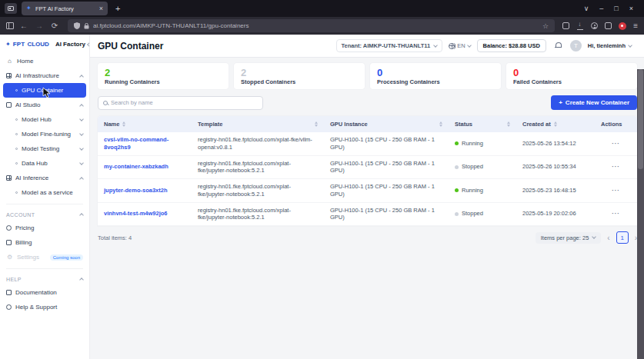 This screenshot has height=359, width=644. Describe the element at coordinates (435, 72) in the screenshot. I see `stat-value: 0` at that location.